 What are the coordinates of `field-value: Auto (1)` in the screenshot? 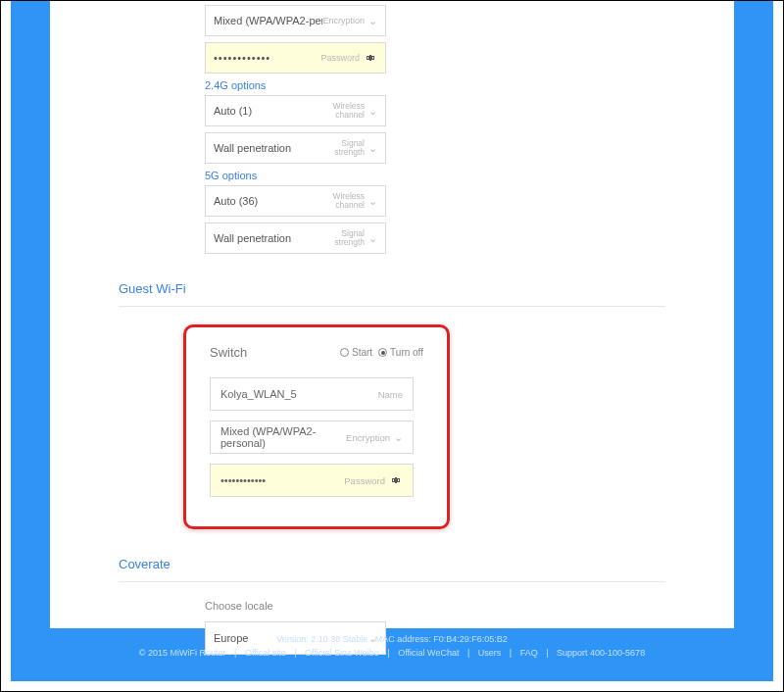 It's located at (272, 111).